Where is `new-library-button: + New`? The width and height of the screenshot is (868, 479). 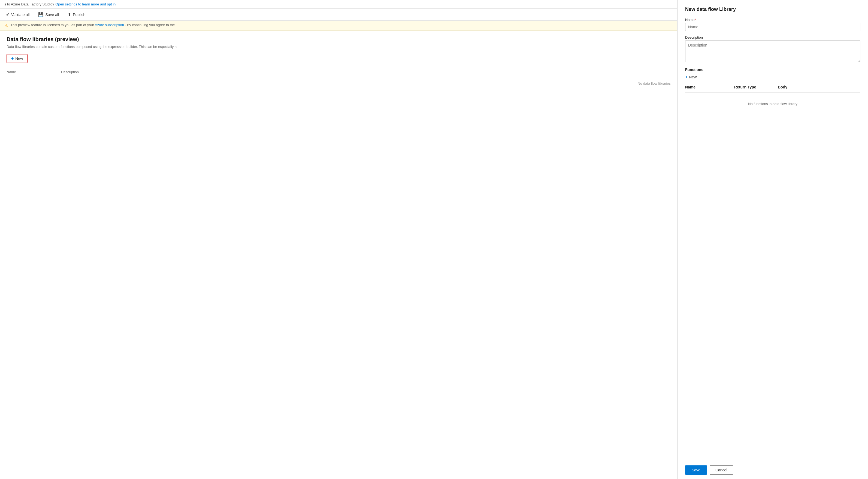
new-library-button: + New is located at coordinates (17, 59).